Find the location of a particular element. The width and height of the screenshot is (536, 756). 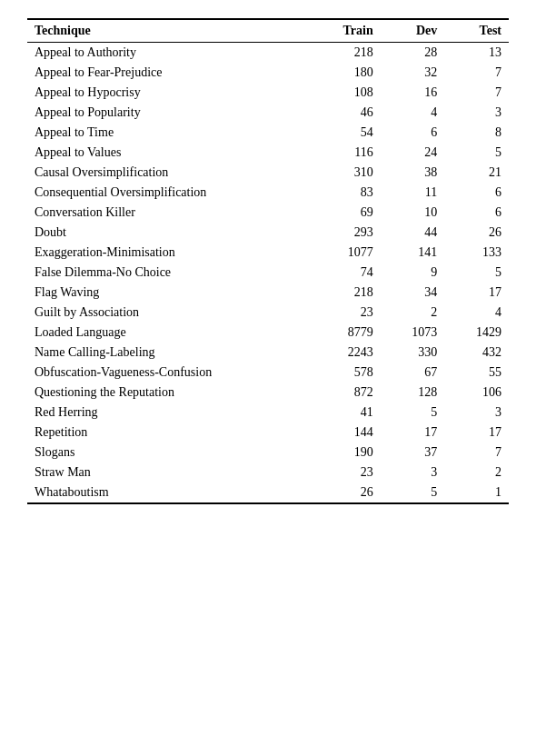

table-row: Consequential Oversimplification83116 is located at coordinates (268, 193).